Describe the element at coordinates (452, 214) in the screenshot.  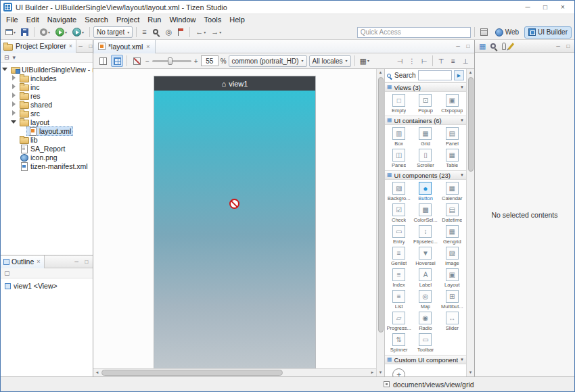
I see `palette-item-datetime: ▤Datetime` at that location.